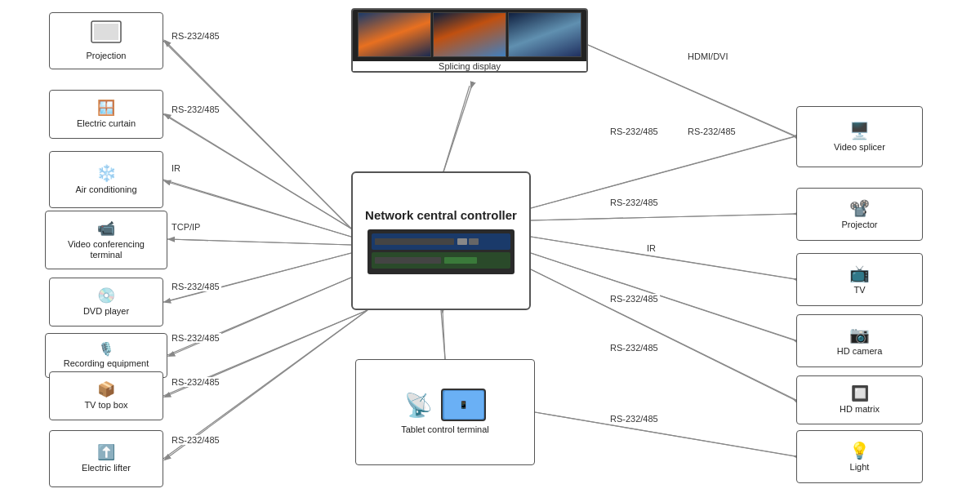  What do you see at coordinates (859, 279) in the screenshot?
I see `tv-device: 📺 TV` at bounding box center [859, 279].